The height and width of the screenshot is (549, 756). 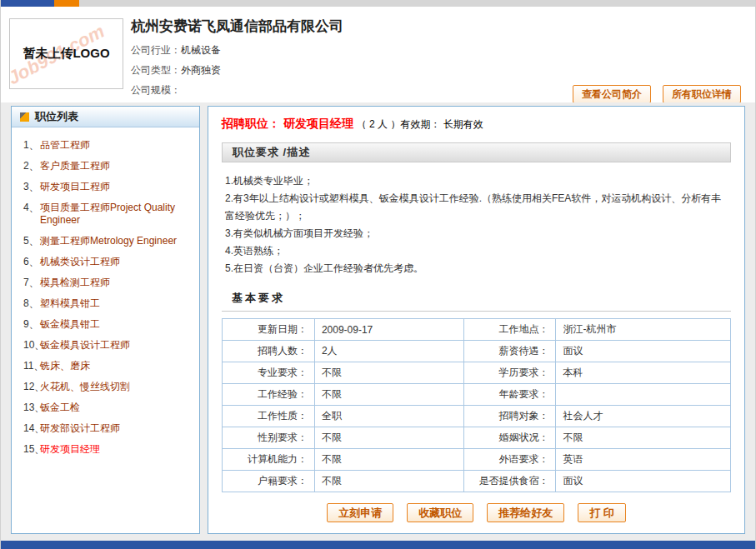 I want to click on job-link: 品管工程师, so click(x=65, y=145).